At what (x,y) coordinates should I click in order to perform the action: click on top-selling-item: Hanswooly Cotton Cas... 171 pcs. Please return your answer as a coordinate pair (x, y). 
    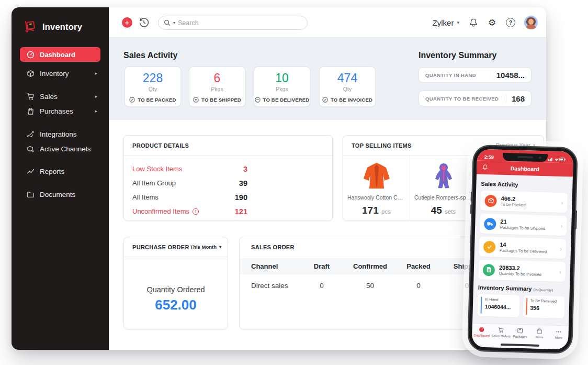
    Looking at the image, I should click on (377, 189).